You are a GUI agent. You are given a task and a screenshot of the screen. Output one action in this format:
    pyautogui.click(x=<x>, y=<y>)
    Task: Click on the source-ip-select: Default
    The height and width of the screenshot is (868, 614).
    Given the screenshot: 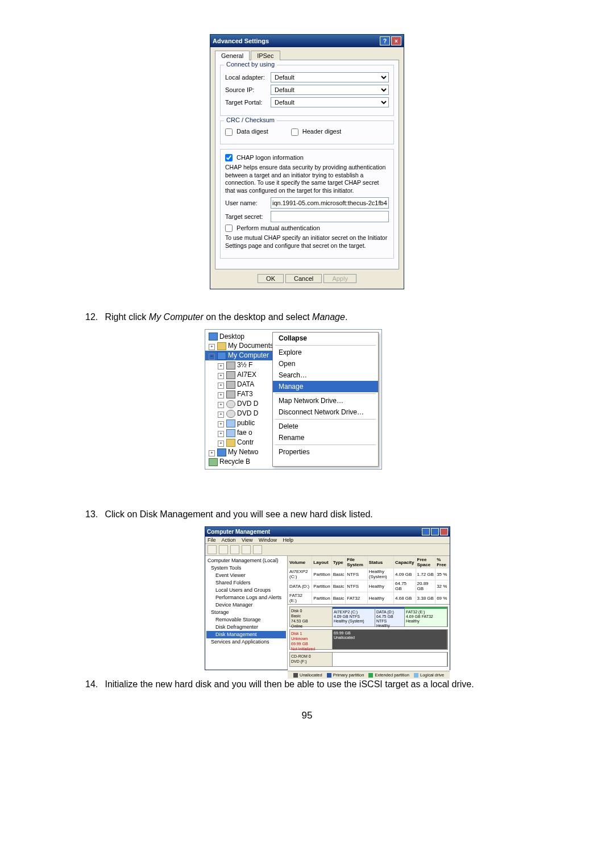 What is the action you would take?
    pyautogui.click(x=330, y=90)
    